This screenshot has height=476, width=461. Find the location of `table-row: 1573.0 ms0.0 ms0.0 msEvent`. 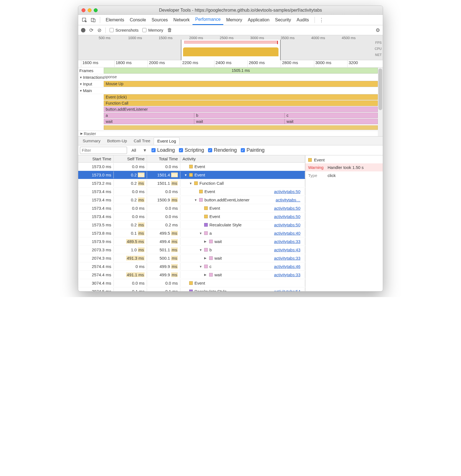

table-row: 1573.0 ms0.0 ms0.0 msEvent is located at coordinates (192, 167).